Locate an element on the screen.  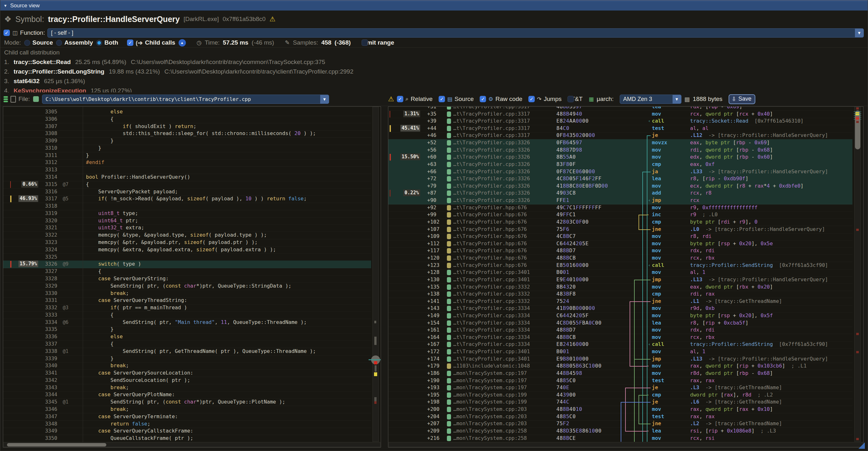
asm-vertical-scrollbar is located at coordinates (857, 274).